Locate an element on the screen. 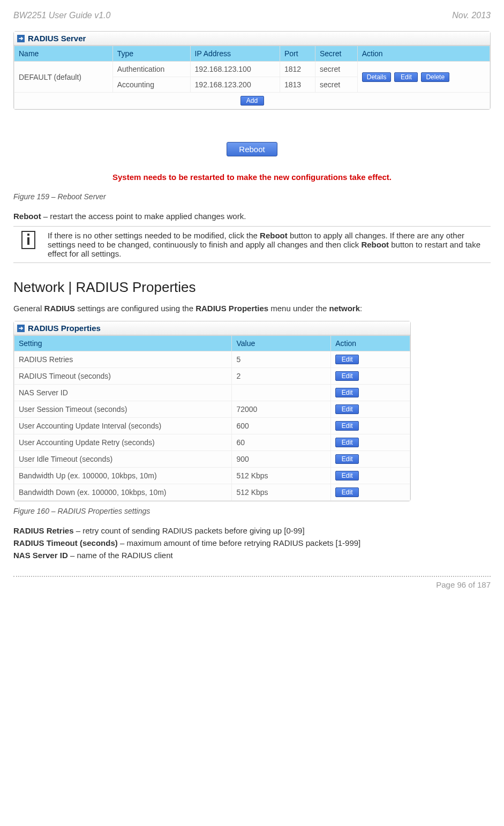 The height and width of the screenshot is (826, 504). doc-title: BW2251 User Guide v1.0 is located at coordinates (62, 16).